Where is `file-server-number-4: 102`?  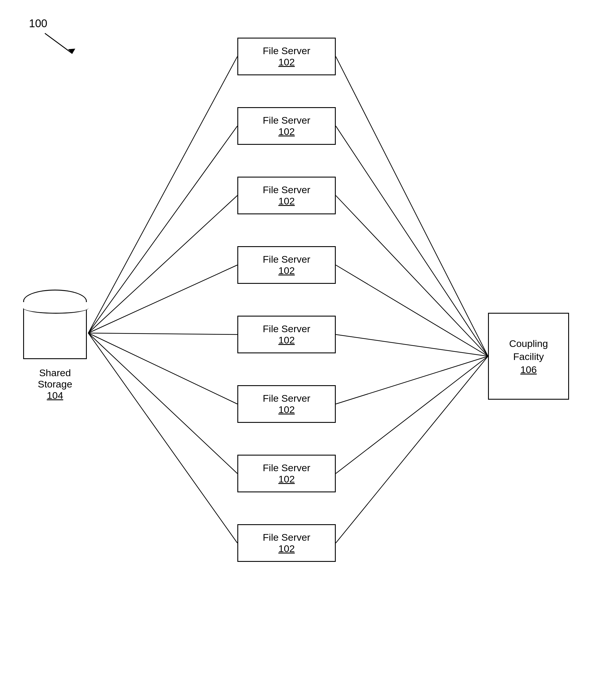
file-server-number-4: 102 is located at coordinates (287, 340).